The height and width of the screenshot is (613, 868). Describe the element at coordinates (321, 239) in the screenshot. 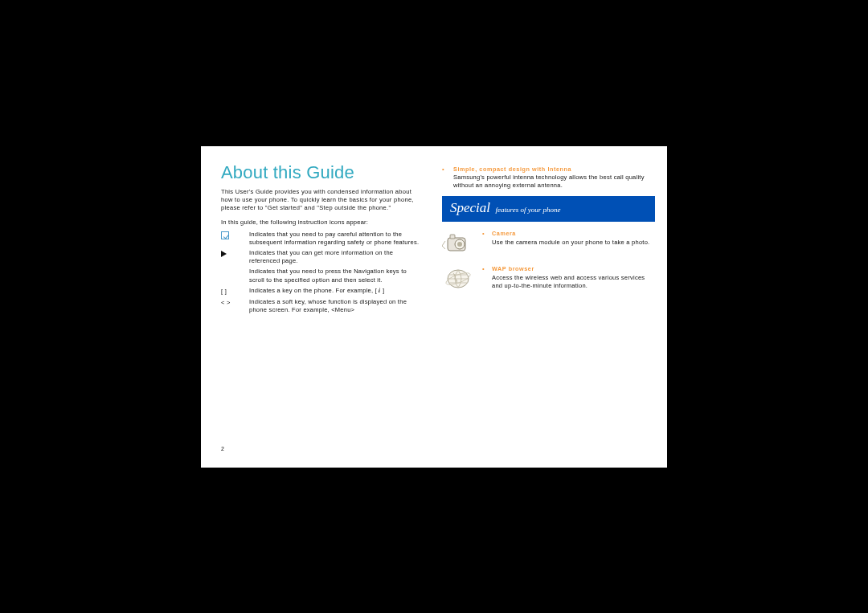

I see `table-row: Indicates that you need to pay careful a…` at that location.